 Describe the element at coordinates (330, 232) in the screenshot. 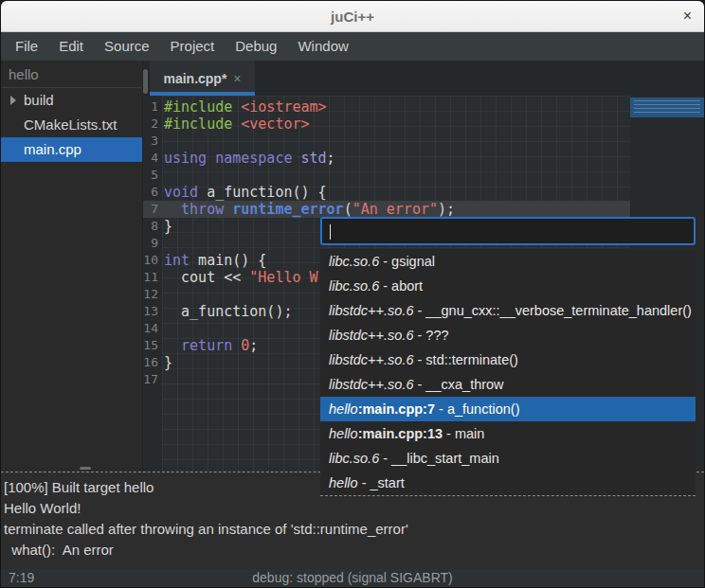

I see `text-cursor` at that location.